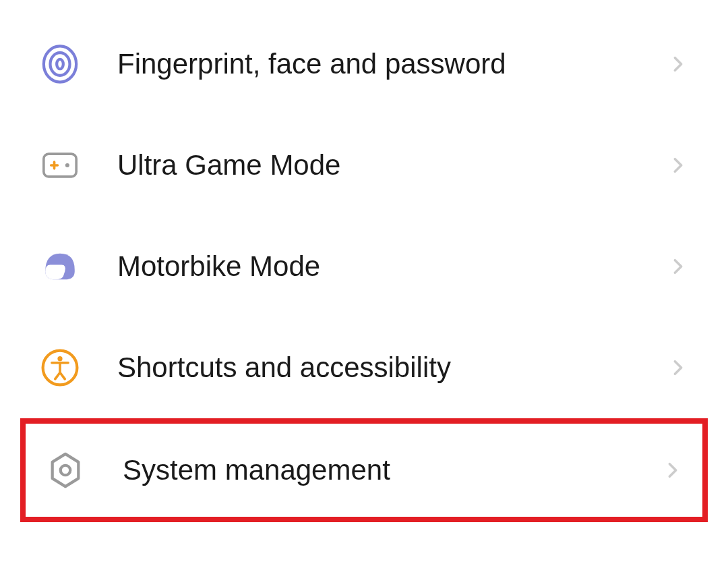 Image resolution: width=728 pixels, height=564 pixels. I want to click on accessibility-icon, so click(60, 368).